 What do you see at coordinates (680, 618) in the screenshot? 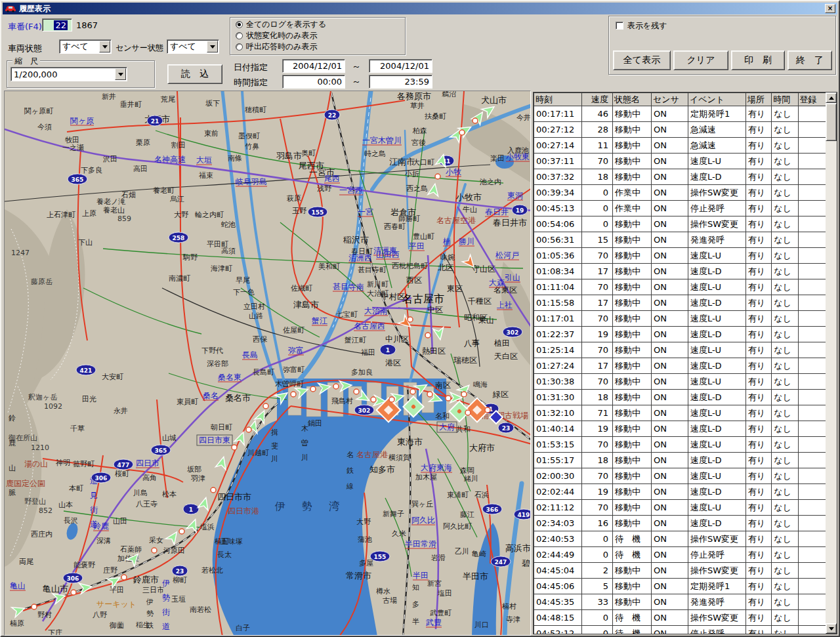
I see `table-row: 04:48:150待 機ON操作SW変更有りなし` at bounding box center [680, 618].